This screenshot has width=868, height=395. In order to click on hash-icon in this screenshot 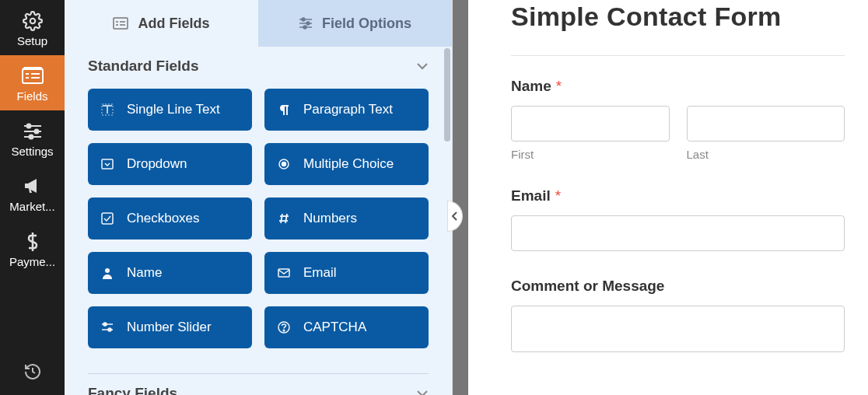, I will do `click(284, 218)`.